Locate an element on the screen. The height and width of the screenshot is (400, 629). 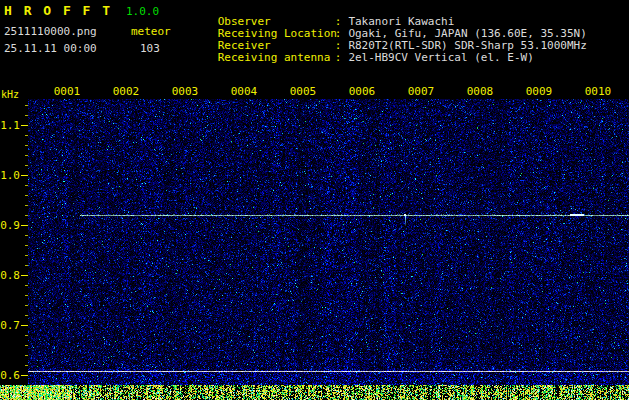
x-tick-label: 0009 is located at coordinates (539, 92).